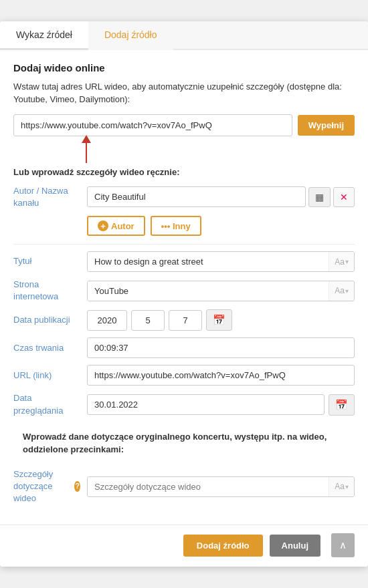  Describe the element at coordinates (176, 226) in the screenshot. I see `other-button: ••• Inny` at that location.